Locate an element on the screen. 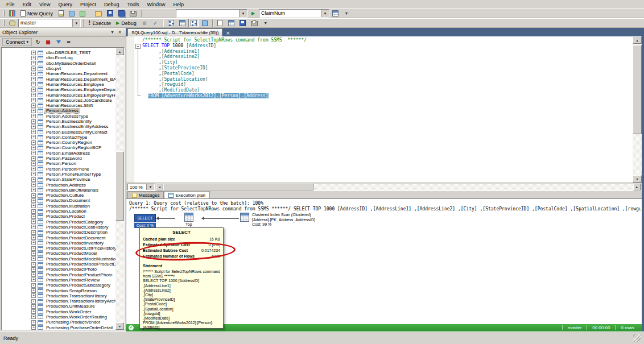 The width and height of the screenshot is (644, 344). execute-button: ! Execute is located at coordinates (100, 23).